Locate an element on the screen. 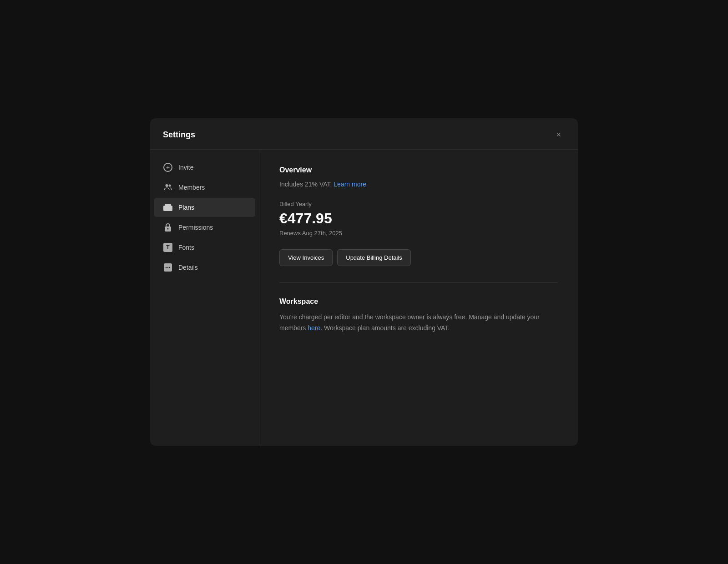  workspace-here-link: here is located at coordinates (314, 328).